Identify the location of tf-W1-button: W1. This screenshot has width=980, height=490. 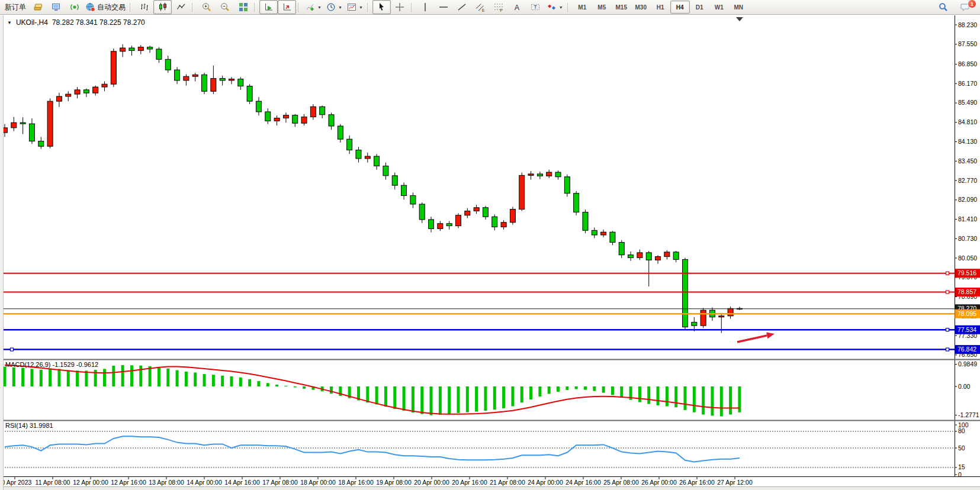
(719, 7).